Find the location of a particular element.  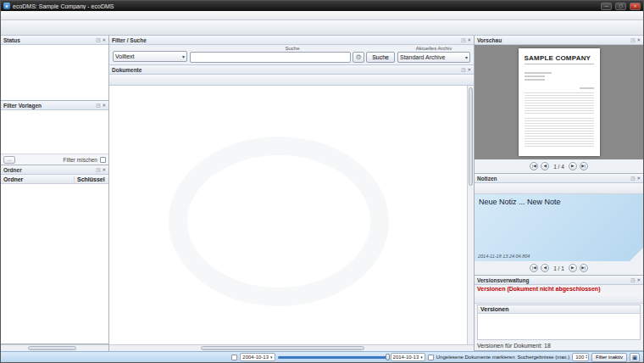

table-hscrollbar is located at coordinates (291, 348).